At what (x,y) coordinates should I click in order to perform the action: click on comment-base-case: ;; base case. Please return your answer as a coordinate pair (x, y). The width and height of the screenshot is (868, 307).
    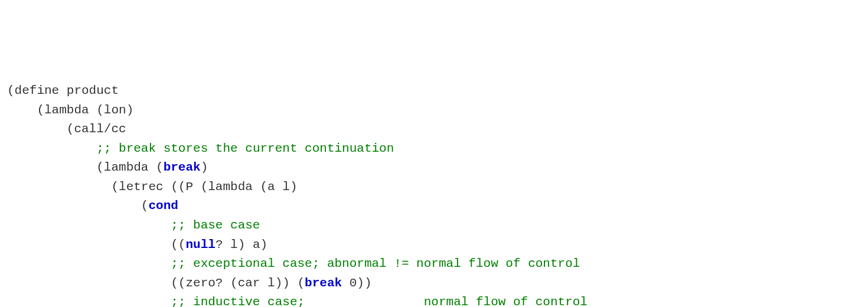
    Looking at the image, I should click on (215, 226).